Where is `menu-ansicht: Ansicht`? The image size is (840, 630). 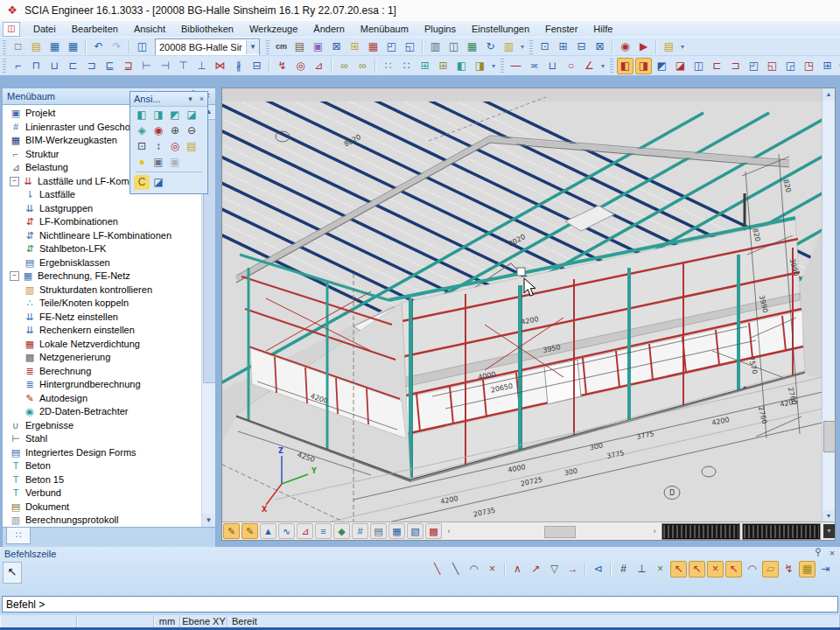 menu-ansicht: Ansicht is located at coordinates (150, 29).